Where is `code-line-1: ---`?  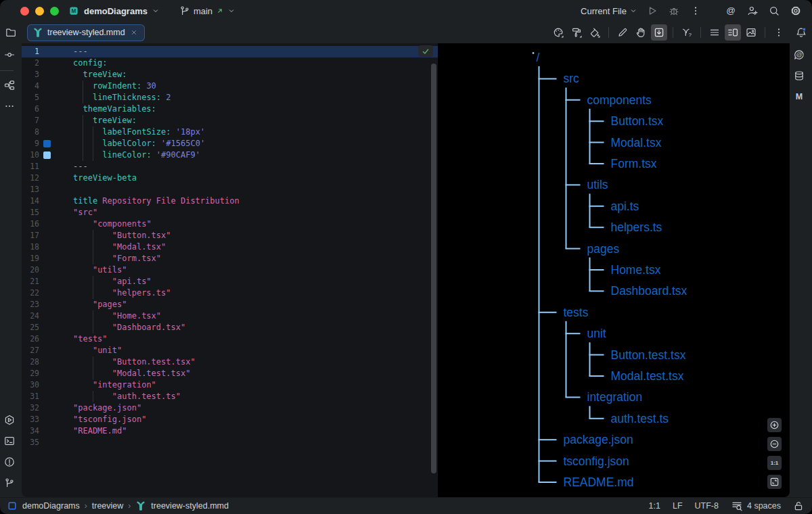
code-line-1: --- is located at coordinates (245, 51).